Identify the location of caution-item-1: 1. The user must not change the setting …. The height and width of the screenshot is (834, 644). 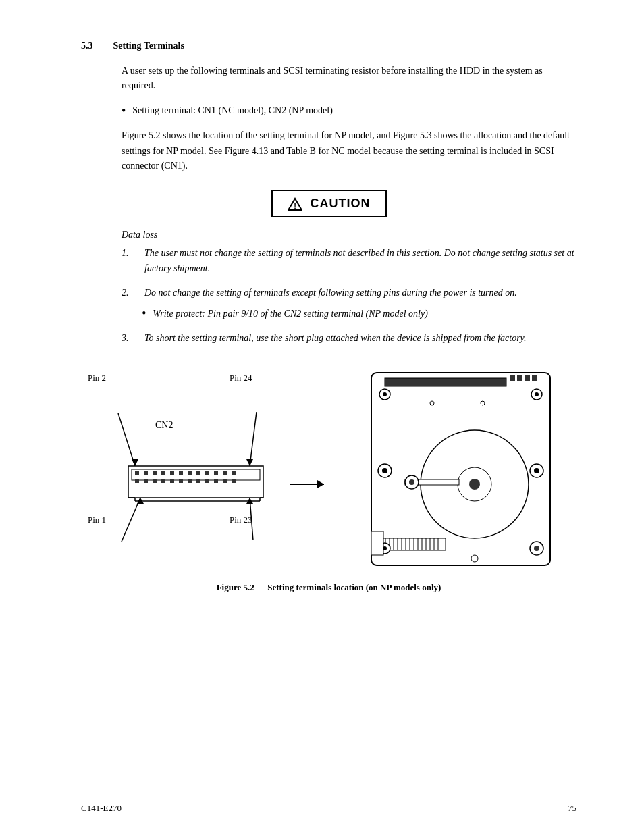
(349, 261).